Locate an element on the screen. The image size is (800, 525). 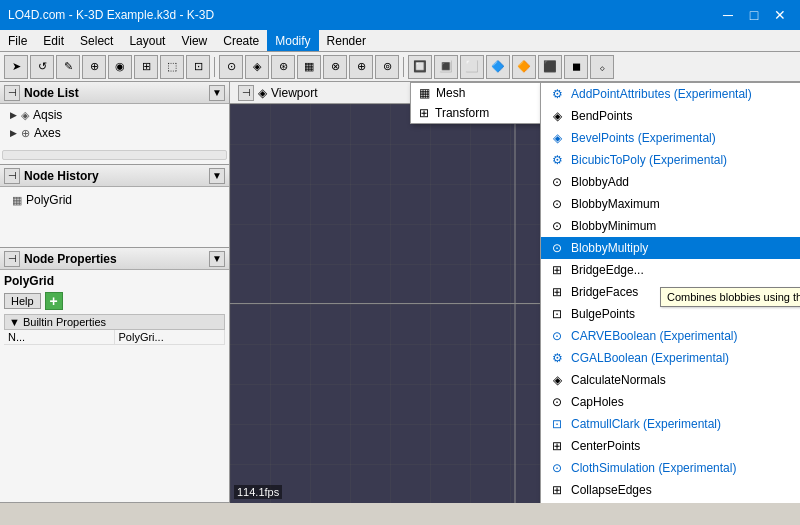
node-history-content: ▦ PolyGrid is located at coordinates (114, 217).